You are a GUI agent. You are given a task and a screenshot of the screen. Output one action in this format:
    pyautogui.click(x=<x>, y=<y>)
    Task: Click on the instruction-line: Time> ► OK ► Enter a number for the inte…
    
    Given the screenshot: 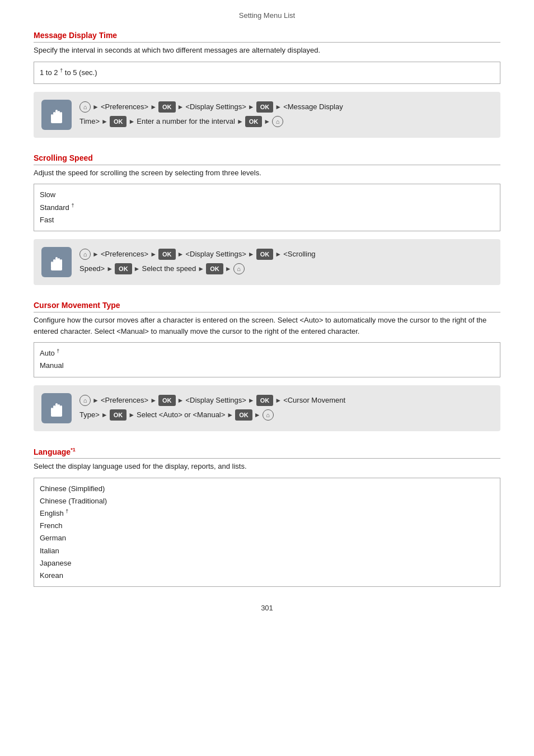 What is the action you would take?
    pyautogui.click(x=212, y=122)
    